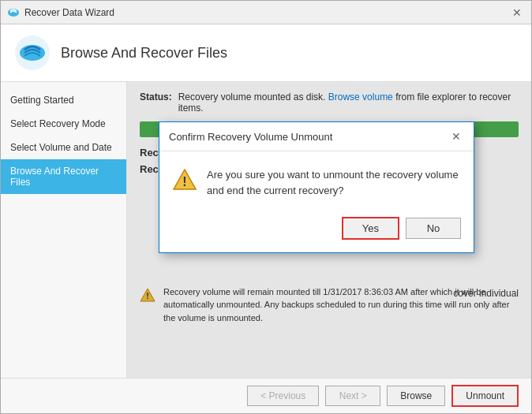 Image resolution: width=532 pixels, height=414 pixels. I want to click on sidebar-item-browse-recover: Browse And Recover Files, so click(63, 177).